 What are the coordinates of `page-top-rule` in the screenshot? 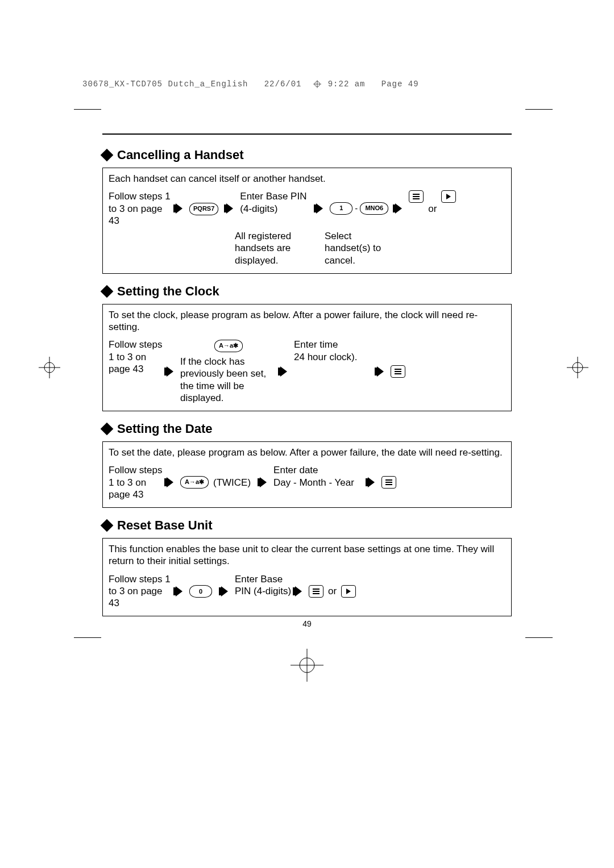 It's located at (307, 134).